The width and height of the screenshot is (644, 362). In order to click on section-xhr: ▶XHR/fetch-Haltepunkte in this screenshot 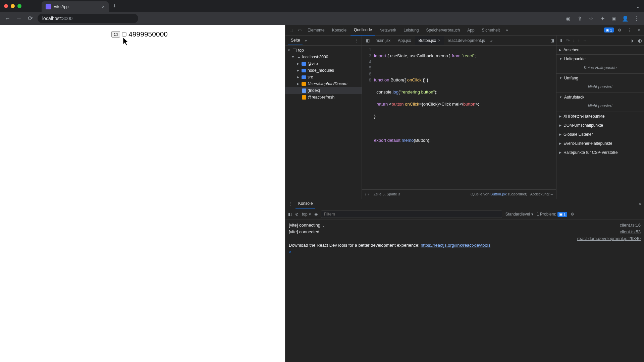, I will do `click(600, 116)`.